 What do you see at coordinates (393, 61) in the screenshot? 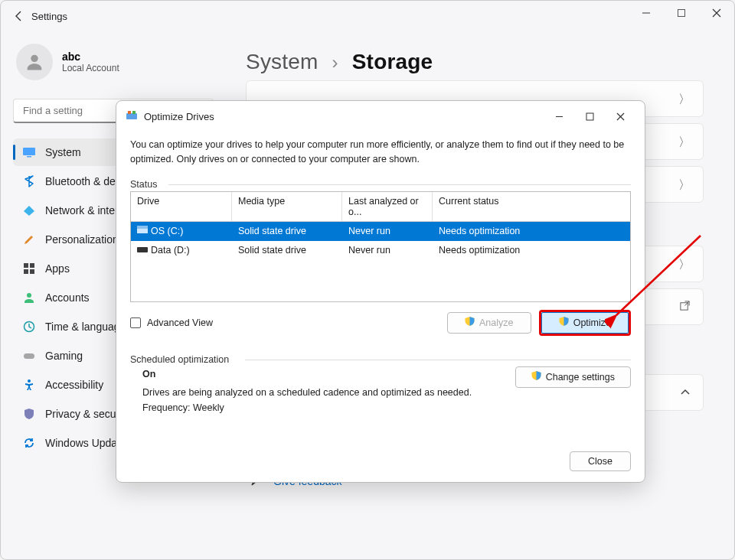
I see `breadcrumb-current: Storage` at bounding box center [393, 61].